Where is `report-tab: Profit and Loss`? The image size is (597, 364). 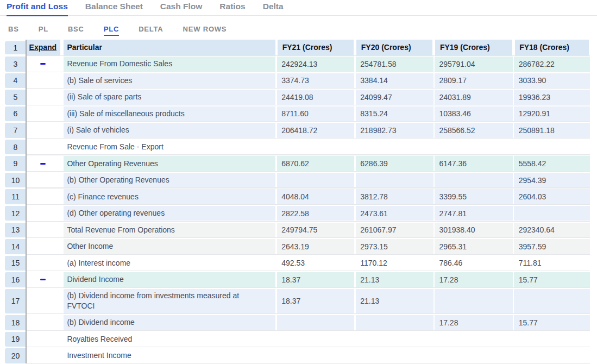 report-tab: Profit and Loss is located at coordinates (37, 8).